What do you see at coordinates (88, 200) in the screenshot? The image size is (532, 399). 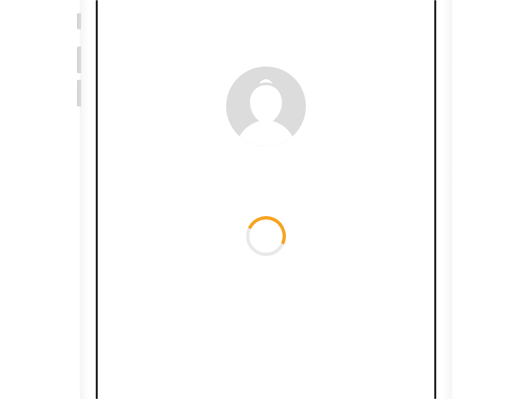 I see `phone-edge-left` at bounding box center [88, 200].